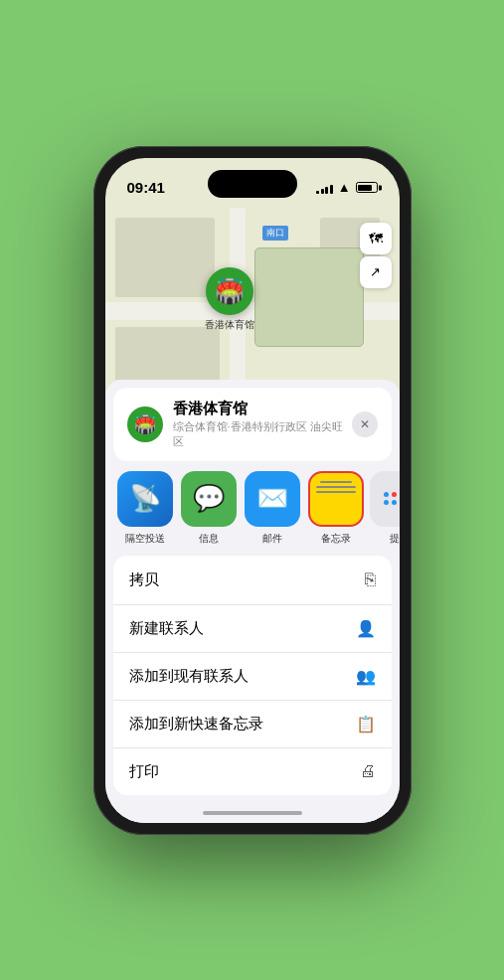 The width and height of the screenshot is (504, 980). I want to click on pin-label: 香港体育馆, so click(230, 325).